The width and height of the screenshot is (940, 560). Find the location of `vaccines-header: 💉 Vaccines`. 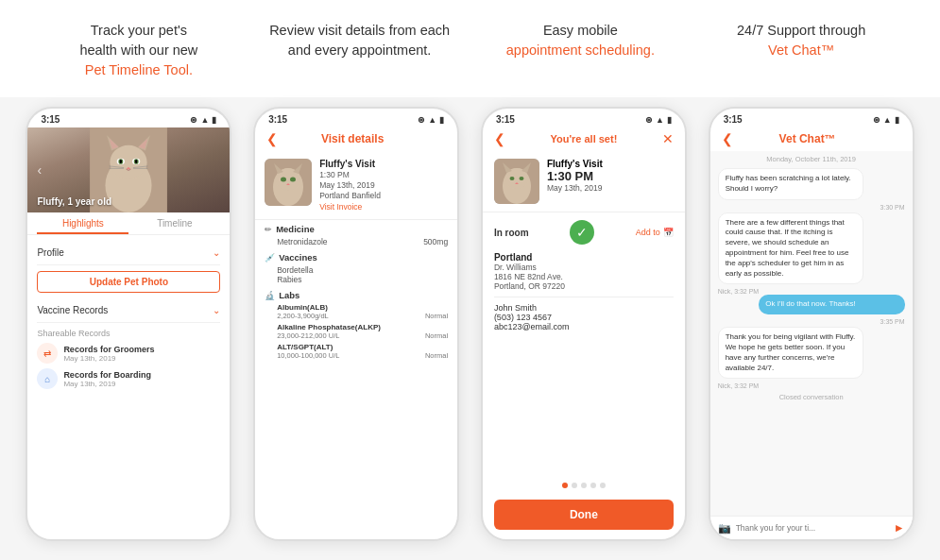

vaccines-header: 💉 Vaccines is located at coordinates (356, 257).